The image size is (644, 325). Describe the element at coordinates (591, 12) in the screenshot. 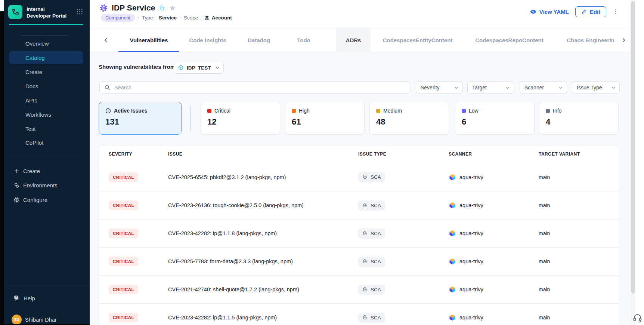

I see `edit-button: Edit` at that location.